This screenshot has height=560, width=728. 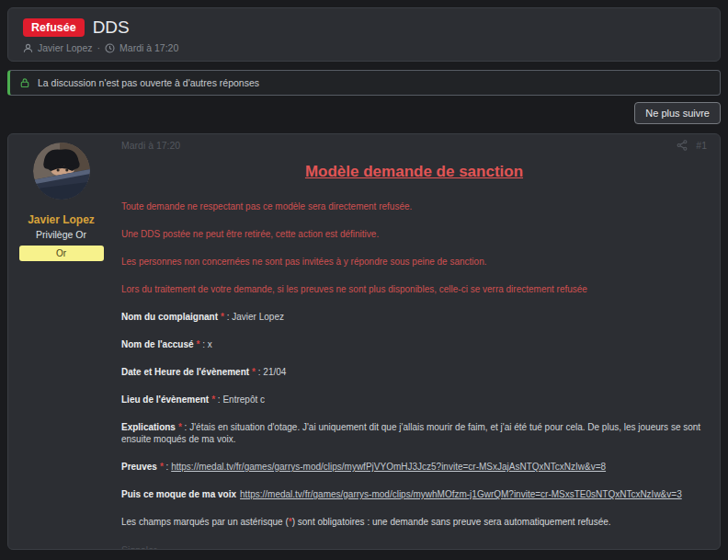 What do you see at coordinates (414, 522) in the screenshot?
I see `footnote: Les champs marqués par un astérisque (*)…` at bounding box center [414, 522].